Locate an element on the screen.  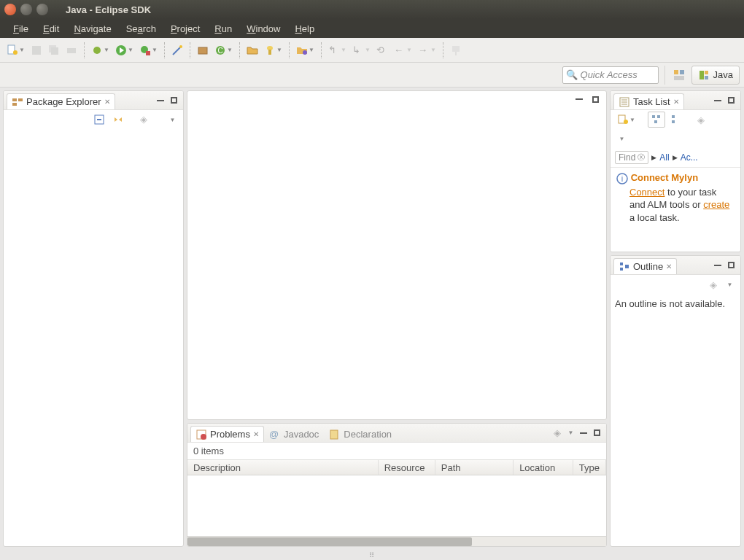
scheduled-button is located at coordinates (676, 120).